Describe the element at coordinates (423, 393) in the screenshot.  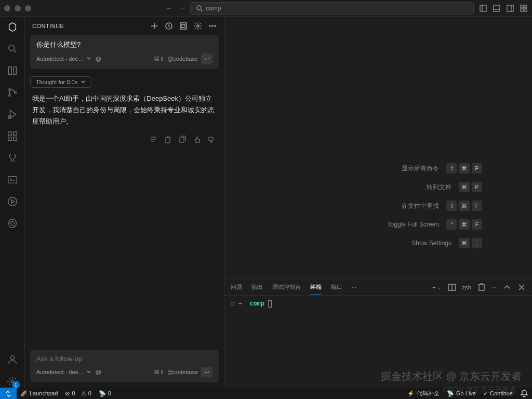
I see `status-code-complete: ⚡代码补全` at that location.